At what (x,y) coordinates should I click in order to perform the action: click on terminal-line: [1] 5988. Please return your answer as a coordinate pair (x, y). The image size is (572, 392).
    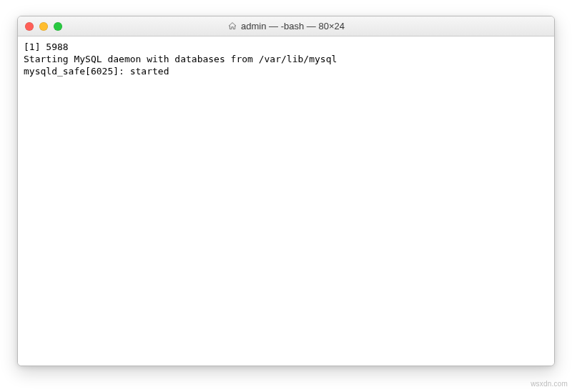
    Looking at the image, I should click on (46, 47).